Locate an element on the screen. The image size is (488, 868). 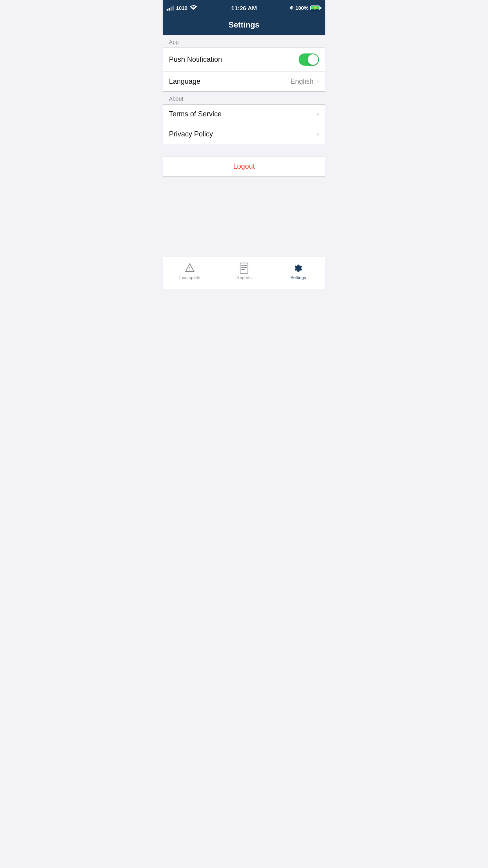
push-notification-row: Push Notification is located at coordinates (244, 60).